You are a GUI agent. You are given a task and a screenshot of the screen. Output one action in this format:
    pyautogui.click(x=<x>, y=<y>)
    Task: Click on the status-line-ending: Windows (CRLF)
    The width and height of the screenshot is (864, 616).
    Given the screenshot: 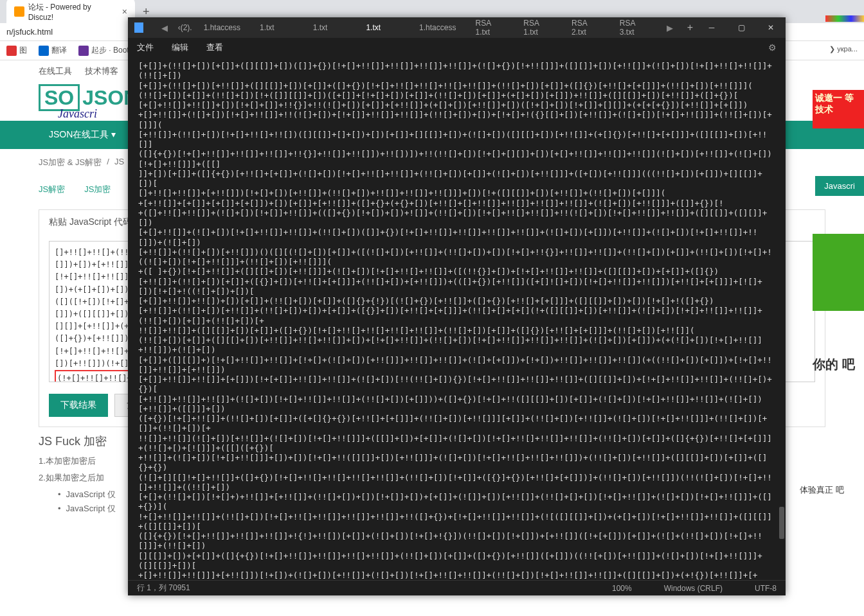 What is the action you would take?
    pyautogui.click(x=693, y=588)
    